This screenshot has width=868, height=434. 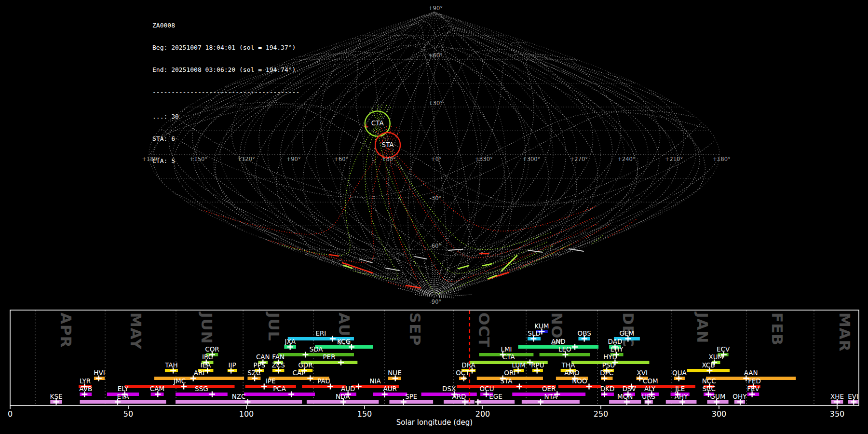 I want to click on lat-label: -30°, so click(x=436, y=198).